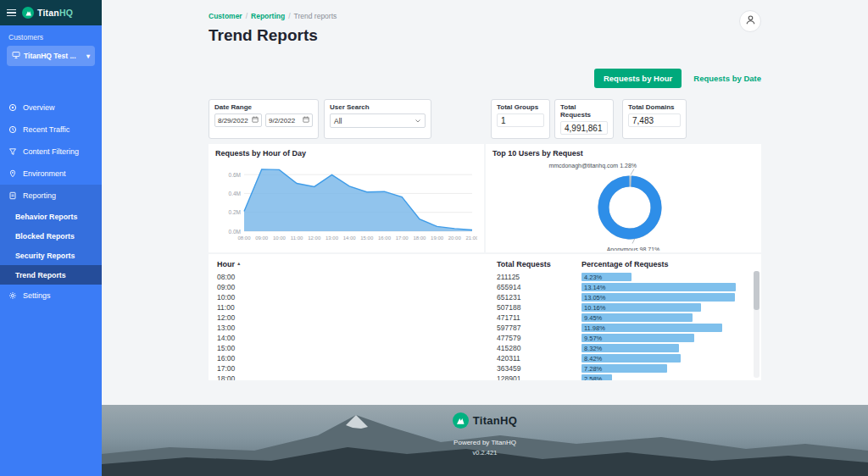 The height and width of the screenshot is (476, 868). What do you see at coordinates (357, 307) in the screenshot?
I see `hour-cell: 11:00` at bounding box center [357, 307].